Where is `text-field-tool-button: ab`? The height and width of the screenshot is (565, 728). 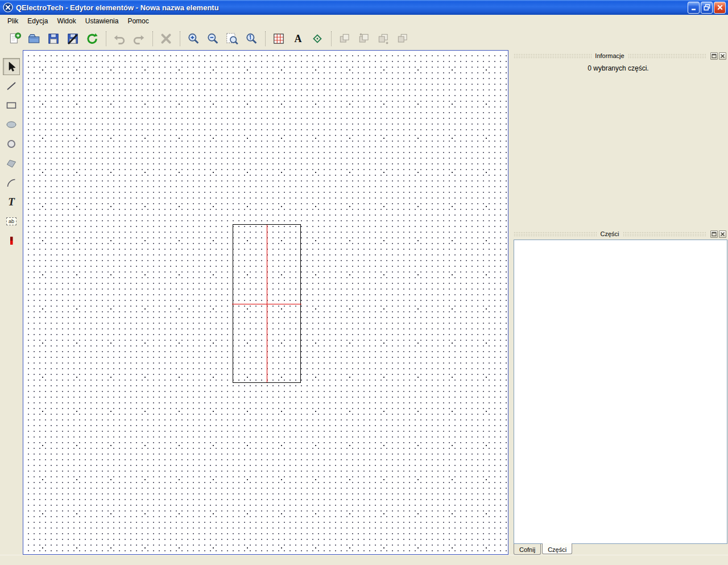 text-field-tool-button: ab is located at coordinates (11, 221).